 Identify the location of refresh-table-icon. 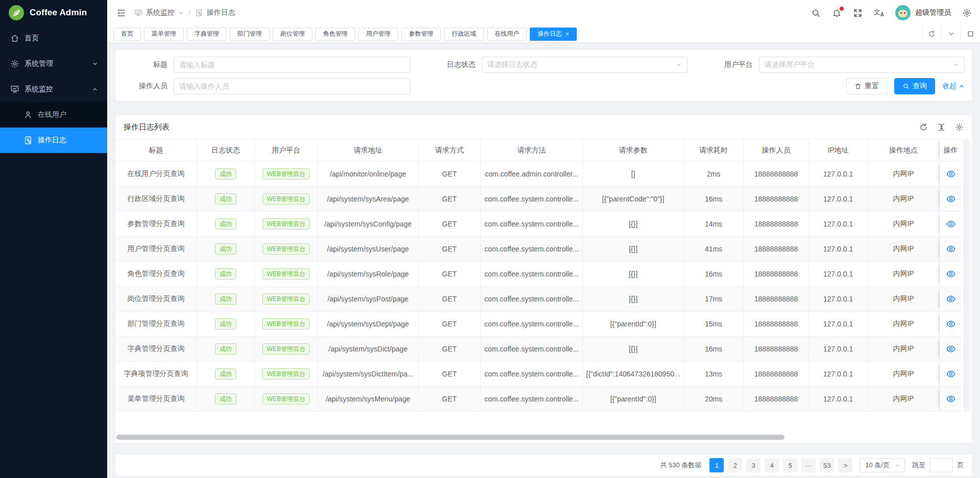
(924, 128).